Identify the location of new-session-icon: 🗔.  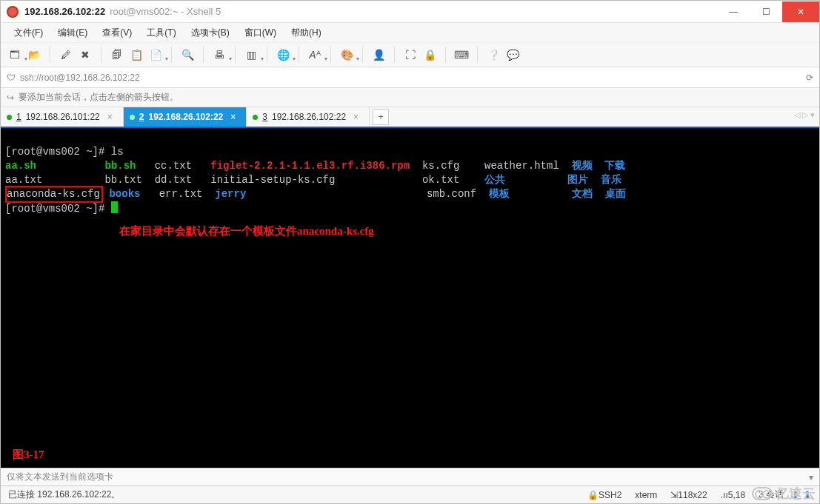
(15, 55).